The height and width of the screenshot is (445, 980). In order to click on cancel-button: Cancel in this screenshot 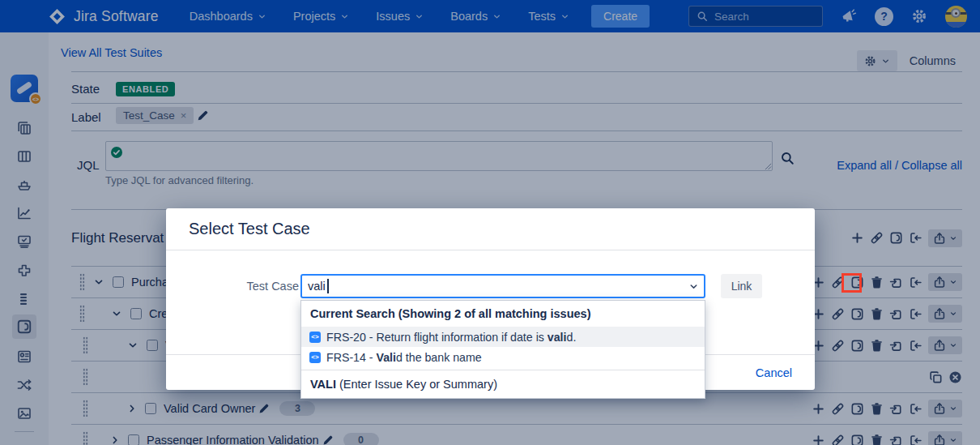, I will do `click(774, 373)`.